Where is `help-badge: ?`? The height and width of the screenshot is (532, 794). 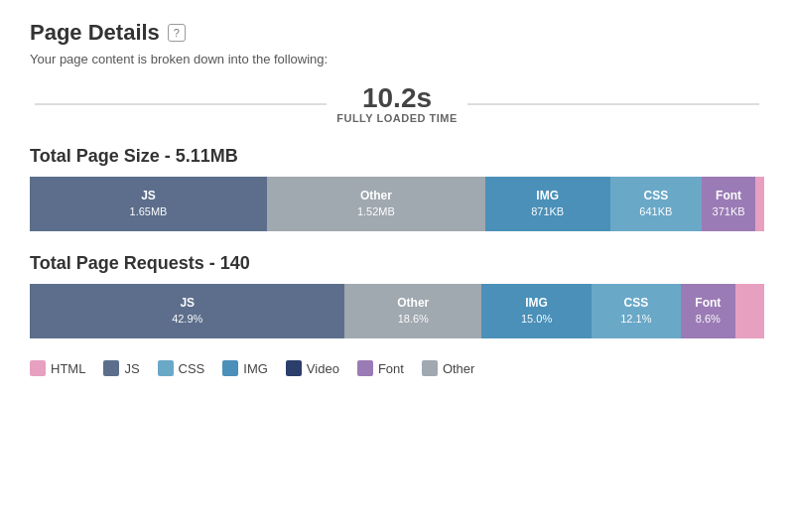 help-badge: ? is located at coordinates (177, 33).